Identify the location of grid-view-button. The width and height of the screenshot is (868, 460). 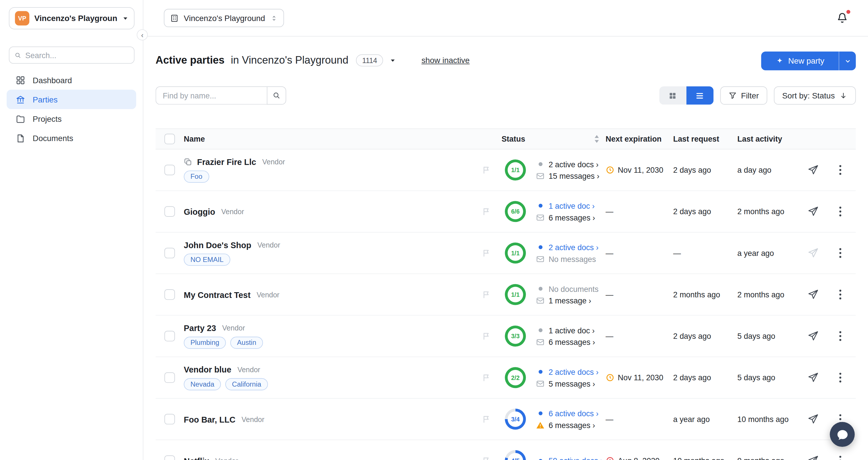
(673, 95).